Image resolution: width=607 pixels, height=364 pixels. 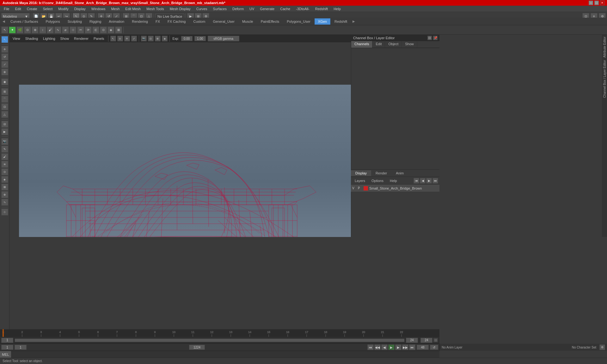 What do you see at coordinates (423, 181) in the screenshot?
I see `layer-prev-btn: ◀` at bounding box center [423, 181].